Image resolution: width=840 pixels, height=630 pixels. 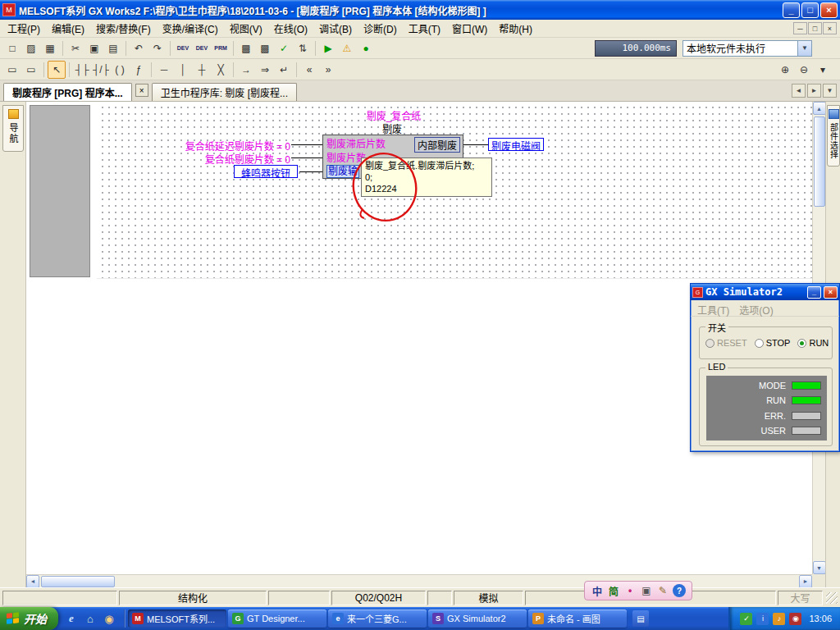 I want to click on output-label-icon: », so click(x=328, y=70).